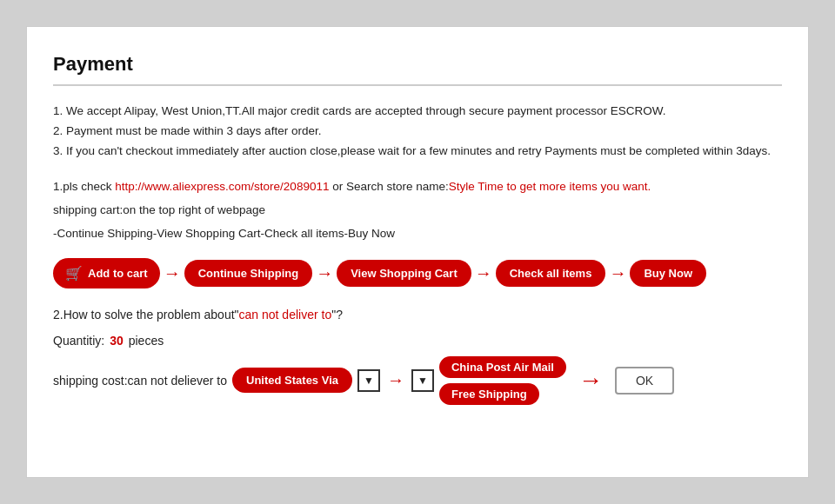 This screenshot has height=504, width=835. I want to click on shipping-row: shipping cost:can not deliever to United…, so click(418, 381).